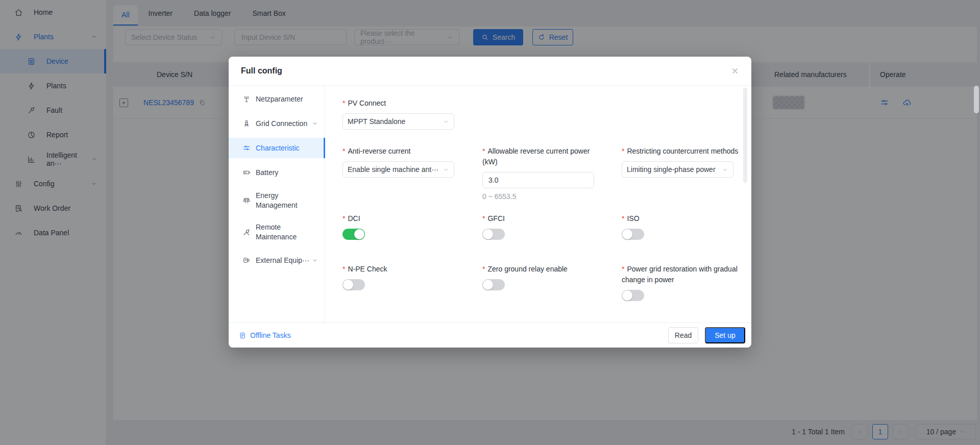 The height and width of the screenshot is (445, 980). What do you see at coordinates (279, 148) in the screenshot?
I see `nav-item-label: Characteristic` at bounding box center [279, 148].